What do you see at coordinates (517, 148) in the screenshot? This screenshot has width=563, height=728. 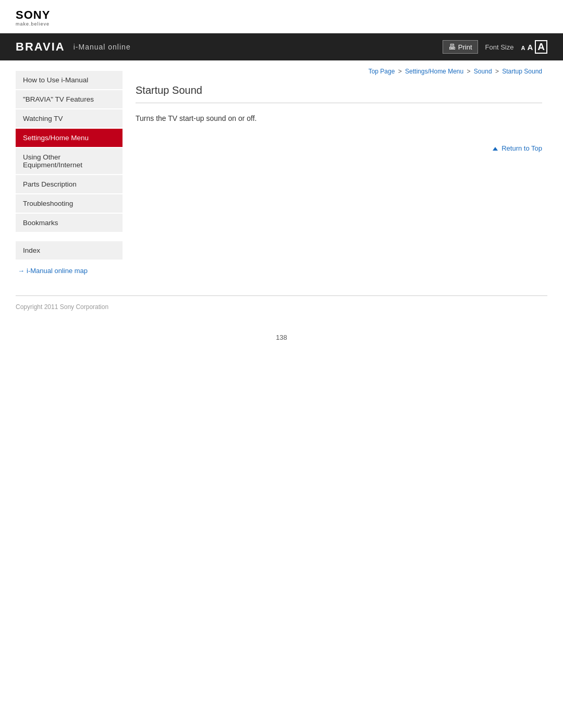 I see `return-to-top-link: Return to Top` at bounding box center [517, 148].